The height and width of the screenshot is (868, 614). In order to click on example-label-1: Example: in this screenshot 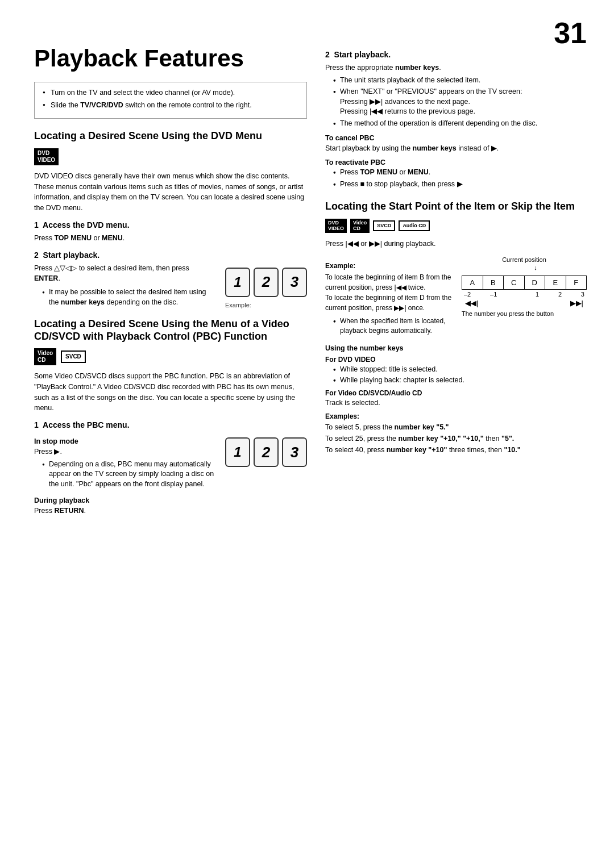, I will do `click(266, 305)`.